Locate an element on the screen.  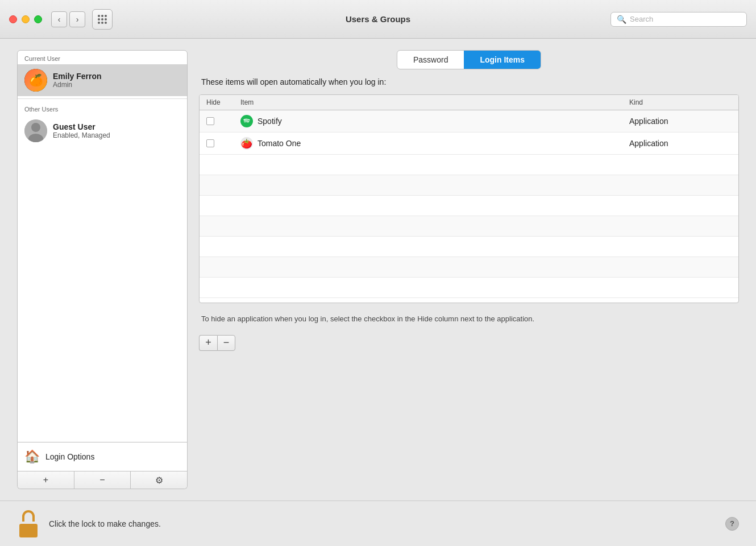
lock-label: Click the lock to make changes. is located at coordinates (105, 524).